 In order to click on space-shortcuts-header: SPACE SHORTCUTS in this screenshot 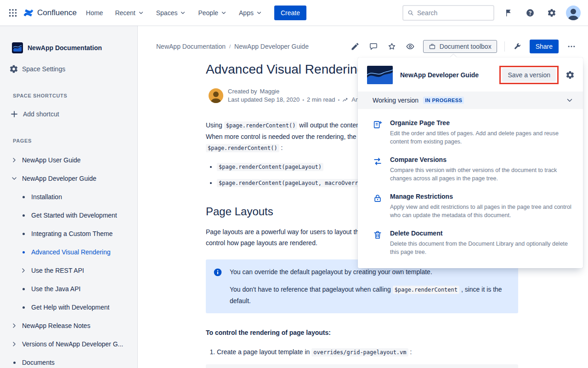, I will do `click(69, 96)`.